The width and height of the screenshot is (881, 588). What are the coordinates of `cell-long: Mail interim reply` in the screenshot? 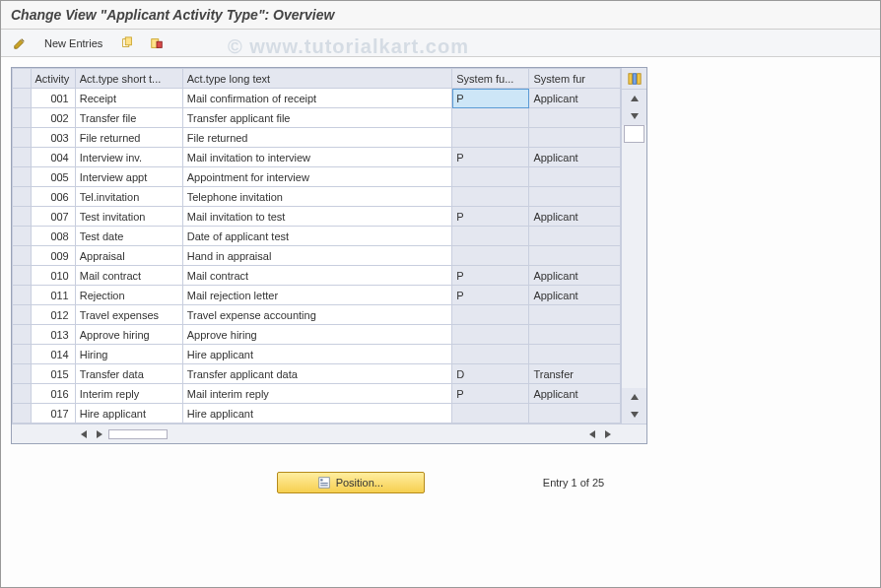 It's located at (317, 394).